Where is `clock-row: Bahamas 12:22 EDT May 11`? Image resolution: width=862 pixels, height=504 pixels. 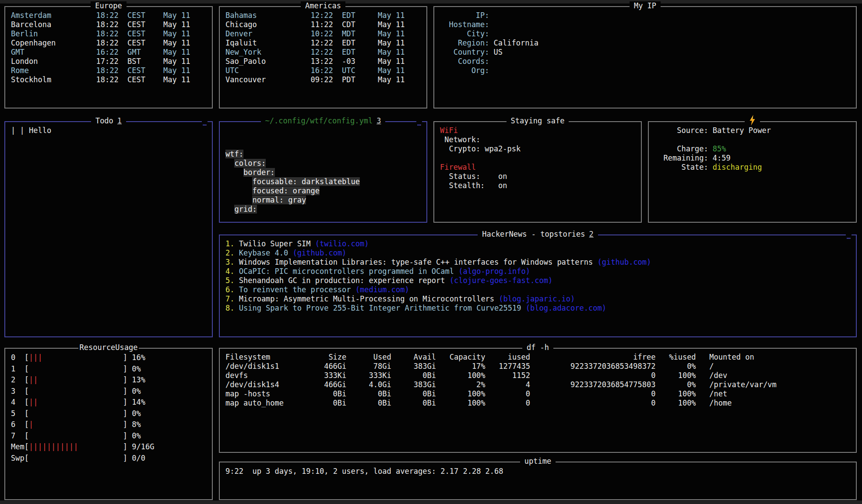 clock-row: Bahamas 12:22 EDT May 11 is located at coordinates (323, 16).